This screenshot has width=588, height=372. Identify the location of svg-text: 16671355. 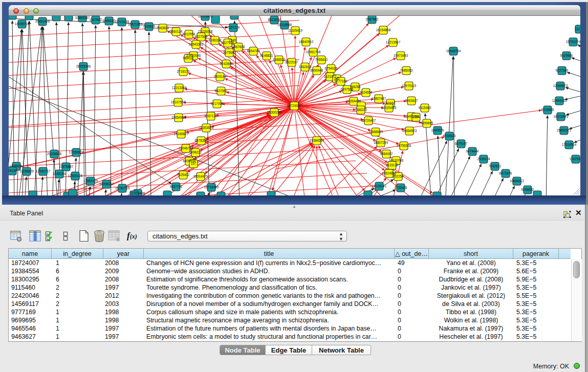
(135, 25).